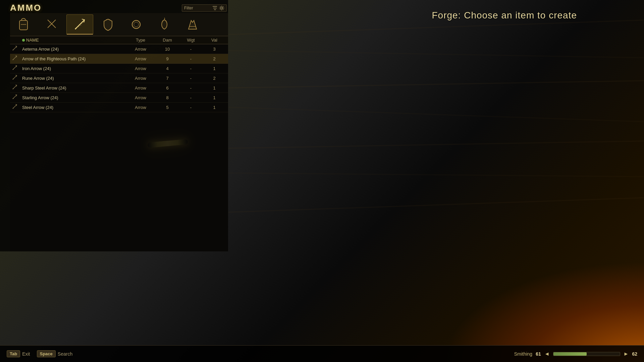 The width and height of the screenshot is (644, 362). Describe the element at coordinates (74, 98) in the screenshot. I see `item-name: Starling Arrow (24)` at that location.